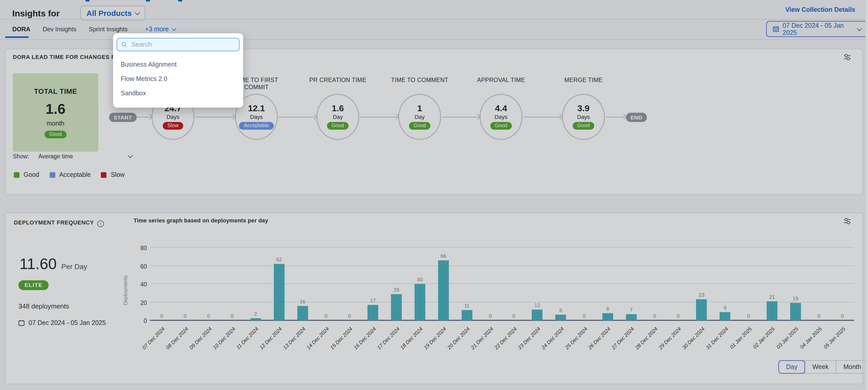 The width and height of the screenshot is (868, 390). I want to click on dropdown-search, so click(178, 45).